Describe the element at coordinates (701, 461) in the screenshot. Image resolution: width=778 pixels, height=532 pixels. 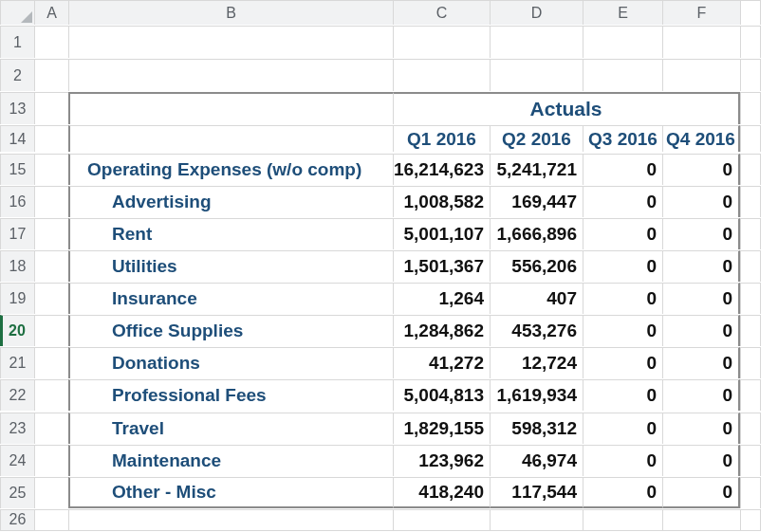
I see `val-maintenance-q4: 0` at that location.